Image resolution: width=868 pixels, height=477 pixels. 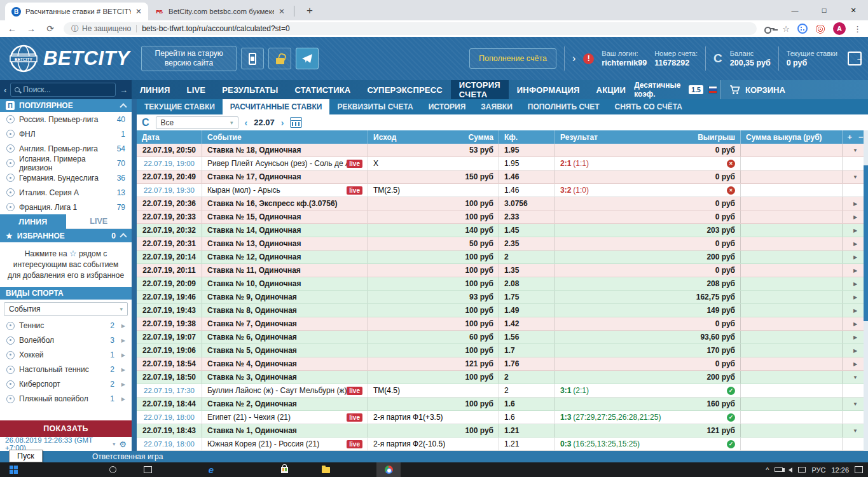 What do you see at coordinates (794, 90) in the screenshot?
I see `cart-section: КОРЗИНА` at bounding box center [794, 90].